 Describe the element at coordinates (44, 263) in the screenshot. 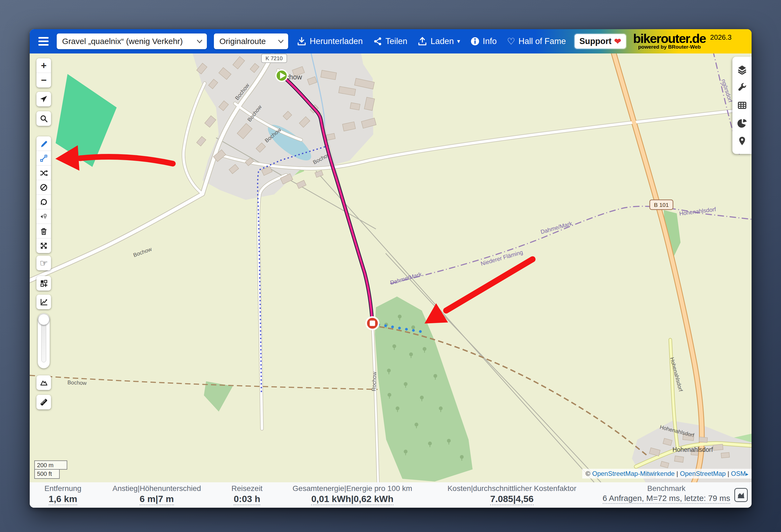

I see `pointing-hand-icon: ☞` at that location.